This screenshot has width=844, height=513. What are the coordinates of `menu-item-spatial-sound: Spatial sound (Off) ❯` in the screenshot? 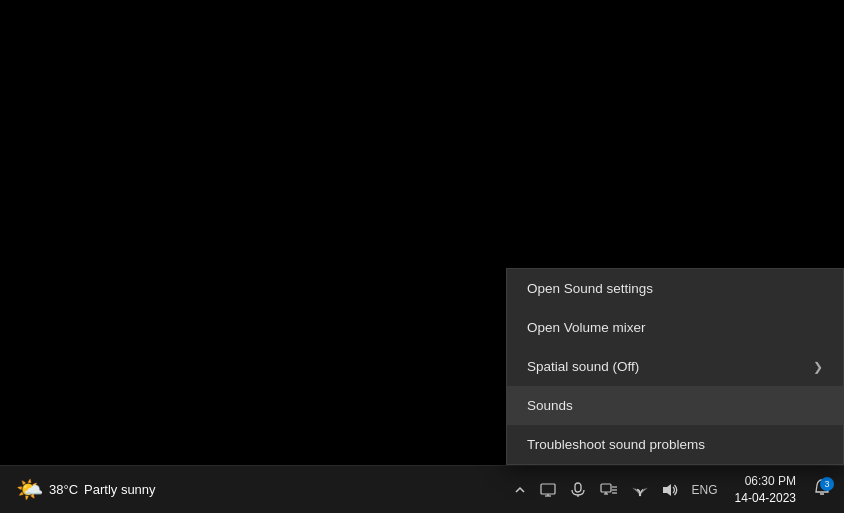 It's located at (675, 366).